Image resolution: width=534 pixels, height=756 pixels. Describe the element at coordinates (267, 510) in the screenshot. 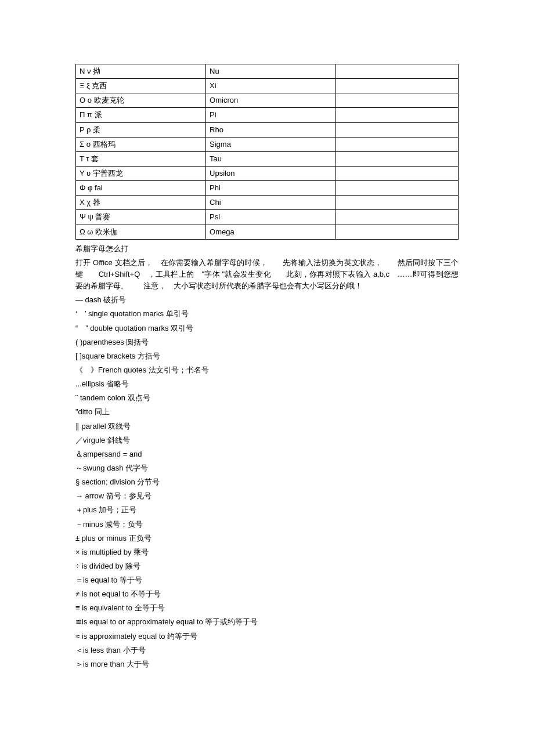

I see `symbol-line: ＋plus 加号；正号` at that location.